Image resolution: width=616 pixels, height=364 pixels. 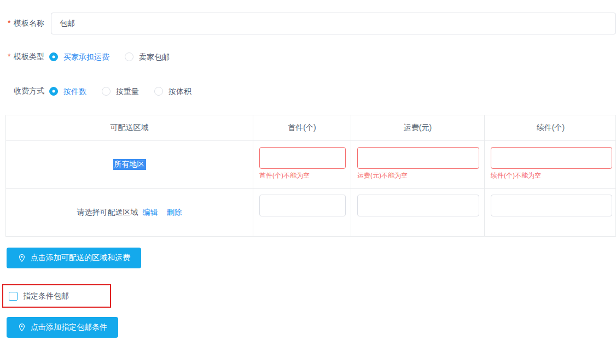 What do you see at coordinates (29, 23) in the screenshot?
I see `template-name-label-text: 模板名称` at bounding box center [29, 23].